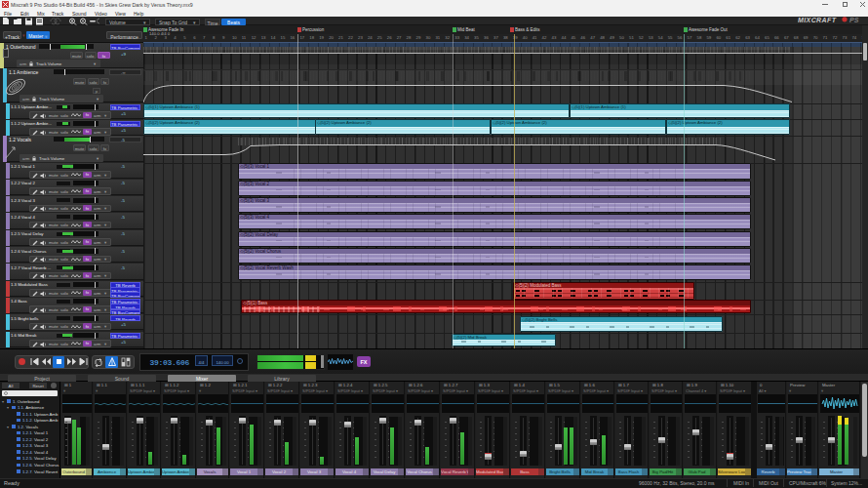 This screenshot has width=868, height=488. I want to click on svg-text: MIXCRAFT, so click(817, 20).